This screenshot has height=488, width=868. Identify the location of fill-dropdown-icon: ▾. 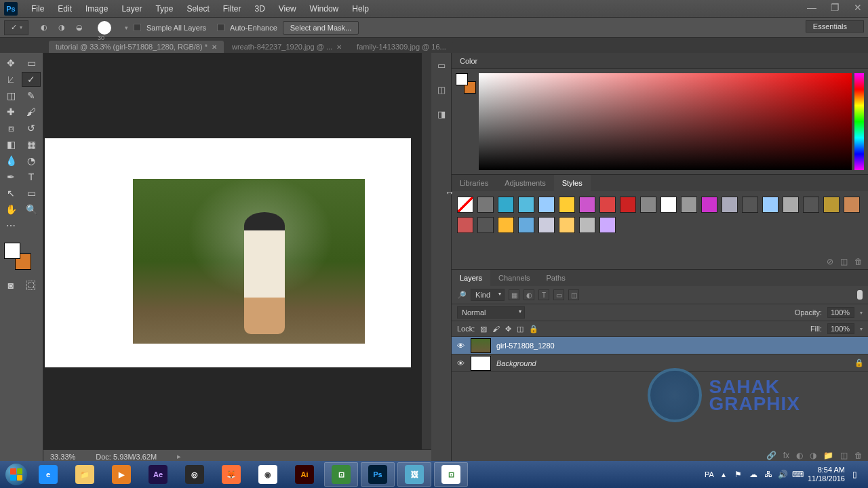
(861, 329).